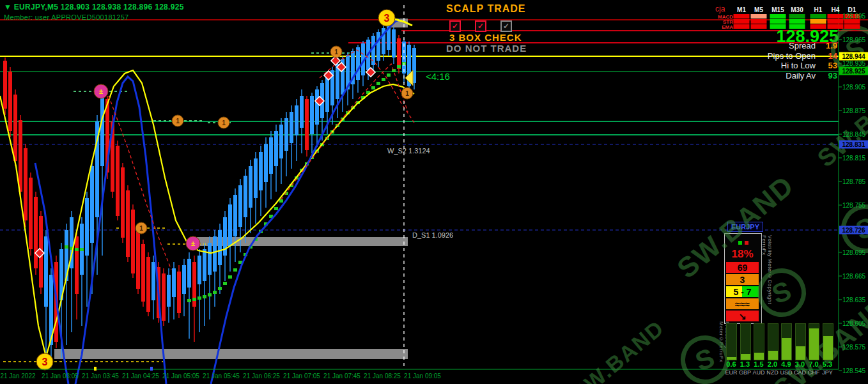 This screenshot has height=384, width=868. Describe the element at coordinates (854, 64) in the screenshot. I see `price-tick-label: 128.935` at that location.